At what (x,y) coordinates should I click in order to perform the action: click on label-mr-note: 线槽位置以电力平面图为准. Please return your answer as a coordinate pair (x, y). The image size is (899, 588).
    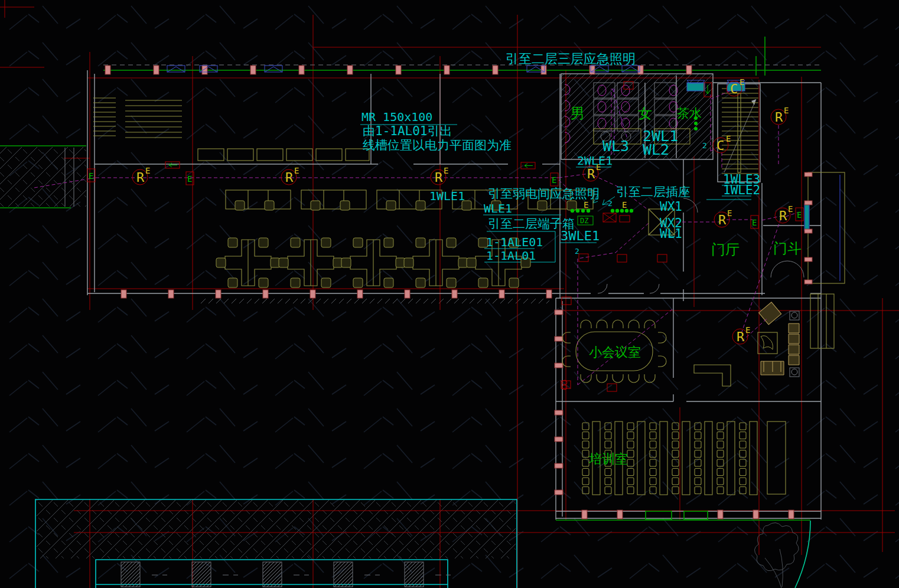
    Looking at the image, I should click on (437, 145).